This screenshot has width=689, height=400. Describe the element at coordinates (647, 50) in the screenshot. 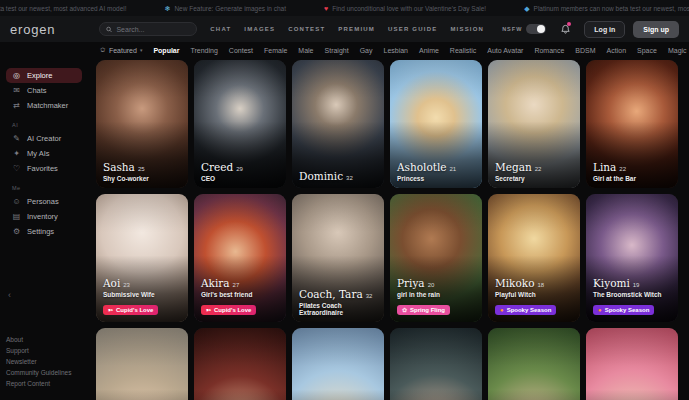

I see `chip-space: Space` at that location.